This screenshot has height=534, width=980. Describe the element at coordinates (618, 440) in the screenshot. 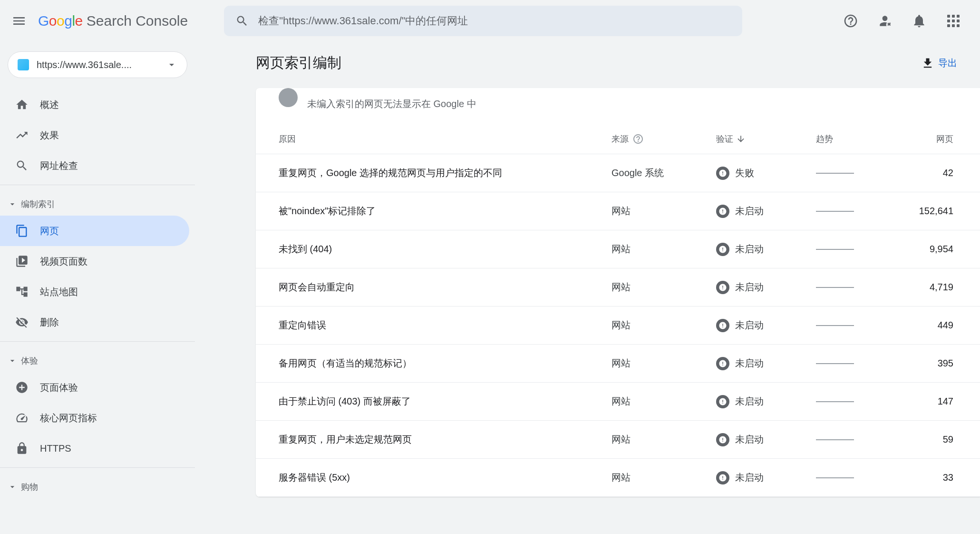

I see `table-row: 重复网页，用户未选定规范网页 网站 未启动 59` at that location.